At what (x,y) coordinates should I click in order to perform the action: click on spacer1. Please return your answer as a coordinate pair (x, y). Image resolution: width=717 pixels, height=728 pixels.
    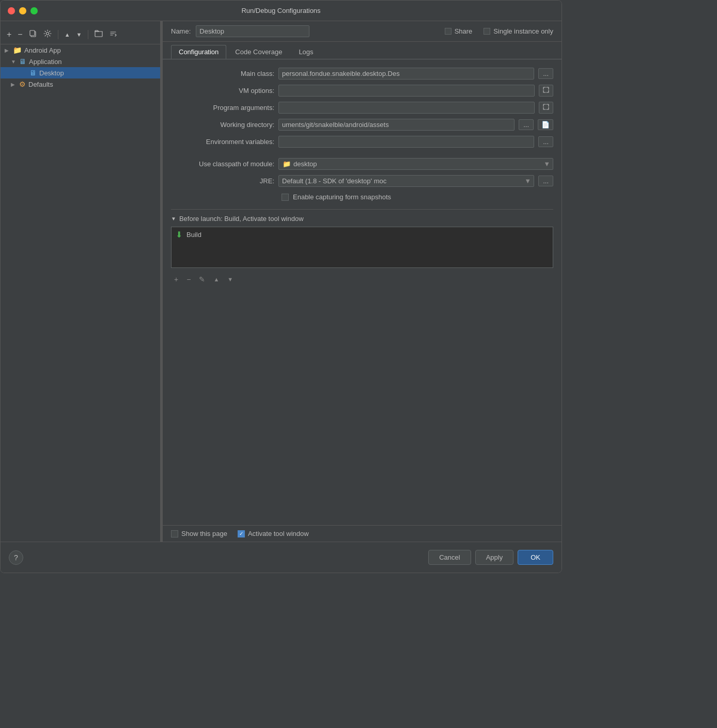
    Looking at the image, I should click on (362, 155).